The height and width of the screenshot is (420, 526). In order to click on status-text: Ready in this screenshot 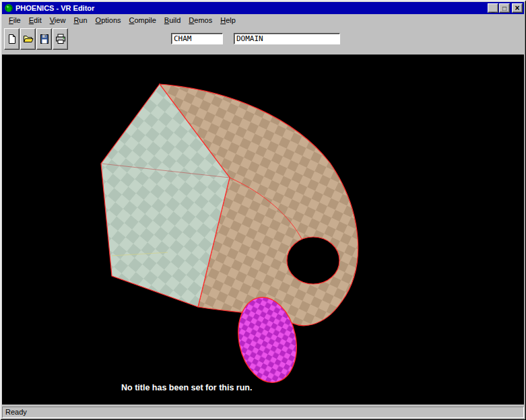, I will do `click(263, 412)`.